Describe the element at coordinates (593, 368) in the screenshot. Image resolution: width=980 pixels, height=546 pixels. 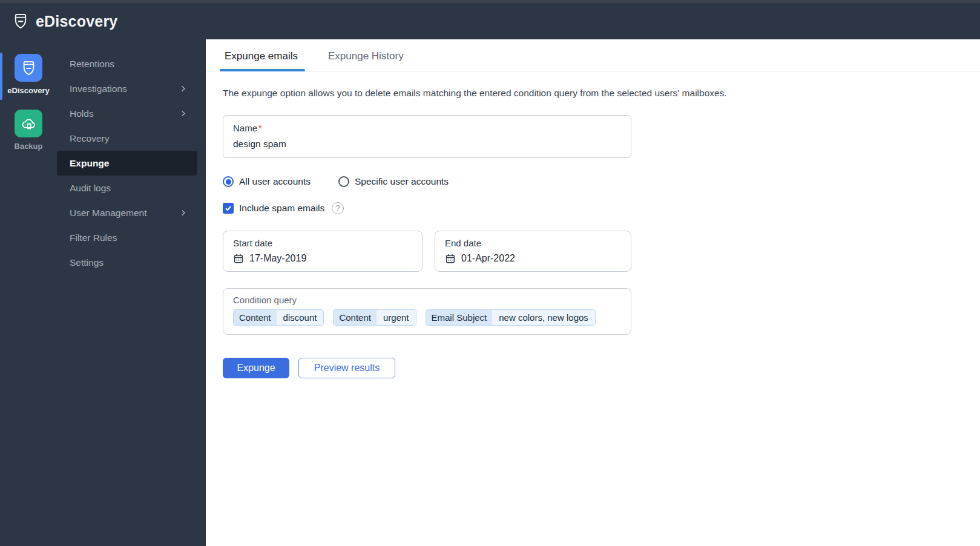
I see `form-actions: Expunge Preview results` at that location.